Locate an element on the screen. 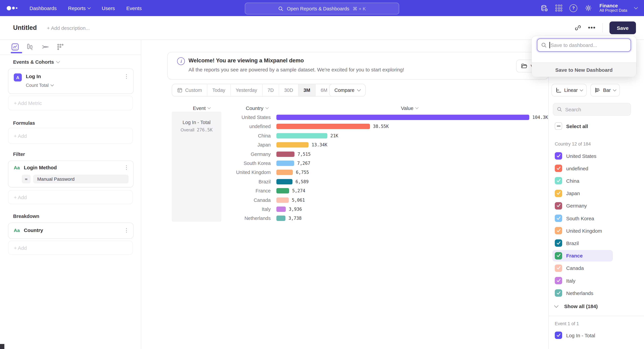 This screenshot has height=349, width=644. apps-grid-icon is located at coordinates (559, 8).